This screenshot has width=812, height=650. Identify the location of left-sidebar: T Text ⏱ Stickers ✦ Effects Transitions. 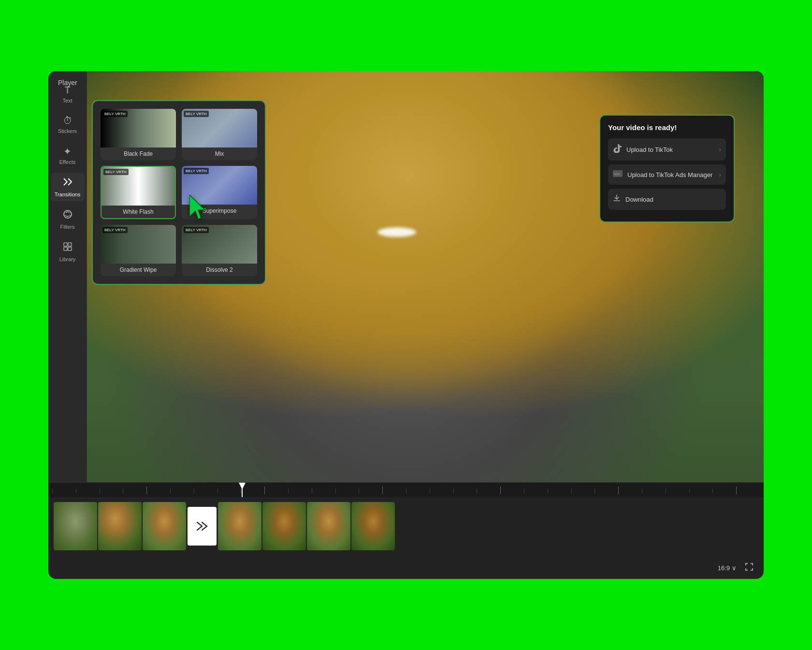
(68, 277).